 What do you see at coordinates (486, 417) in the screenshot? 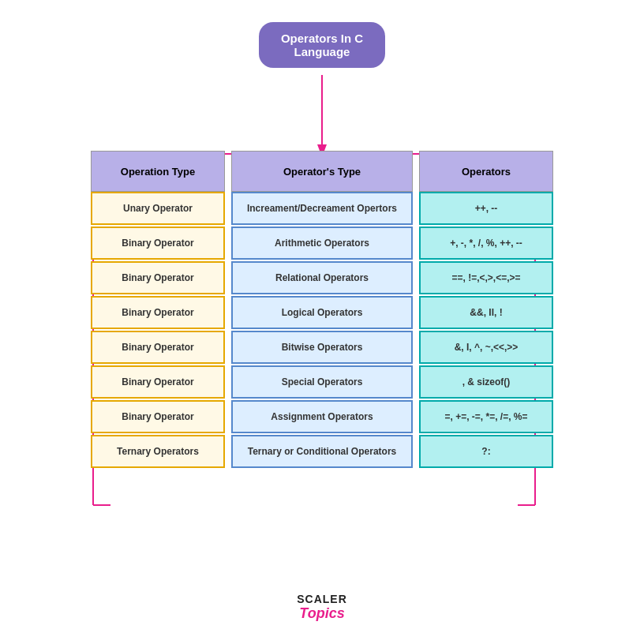
I see `operators-cell-6: =, +=, -=, *=, /=, %=` at bounding box center [486, 417].